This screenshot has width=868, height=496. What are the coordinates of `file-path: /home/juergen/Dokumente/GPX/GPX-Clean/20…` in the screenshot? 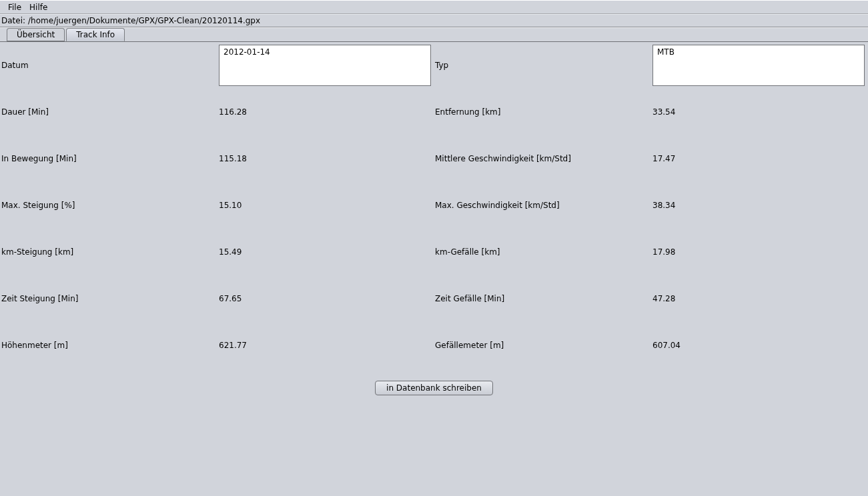 It's located at (144, 21).